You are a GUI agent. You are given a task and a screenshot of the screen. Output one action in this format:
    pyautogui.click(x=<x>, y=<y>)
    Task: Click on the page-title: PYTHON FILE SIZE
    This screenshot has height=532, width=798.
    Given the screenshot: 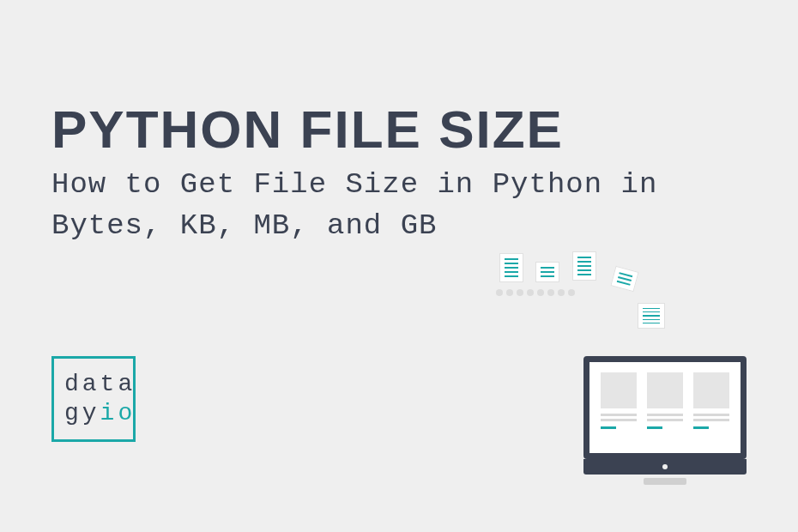 What is the action you would take?
    pyautogui.click(x=399, y=130)
    